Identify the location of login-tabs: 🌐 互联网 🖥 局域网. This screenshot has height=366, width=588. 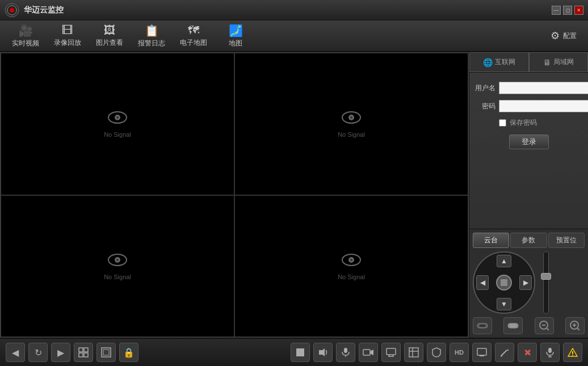
(529, 62).